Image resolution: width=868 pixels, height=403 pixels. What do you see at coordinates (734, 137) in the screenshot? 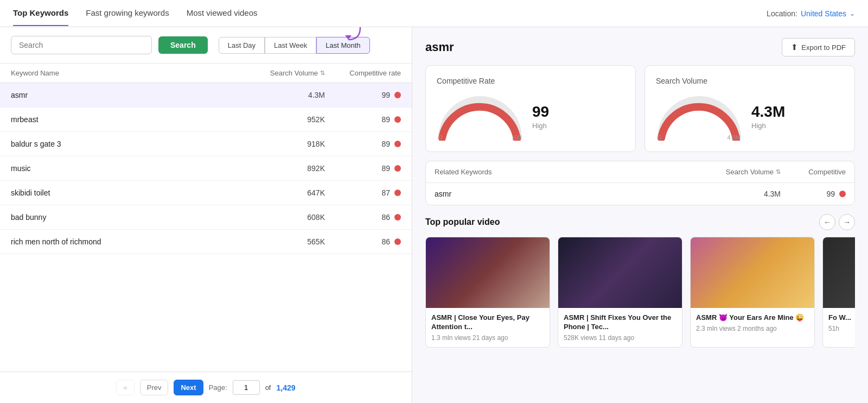
I see `gauge-max-vol: 4.3M` at bounding box center [734, 137].